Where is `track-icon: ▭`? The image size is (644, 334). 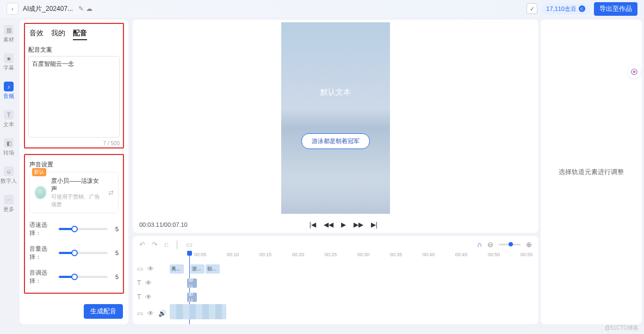 track-icon: ▭ is located at coordinates (140, 269).